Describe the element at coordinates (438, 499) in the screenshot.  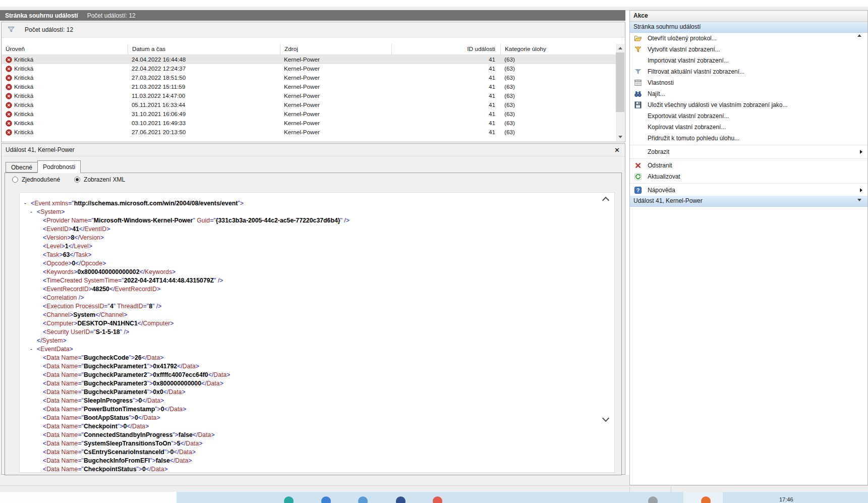
I see `red-app-icon` at that location.